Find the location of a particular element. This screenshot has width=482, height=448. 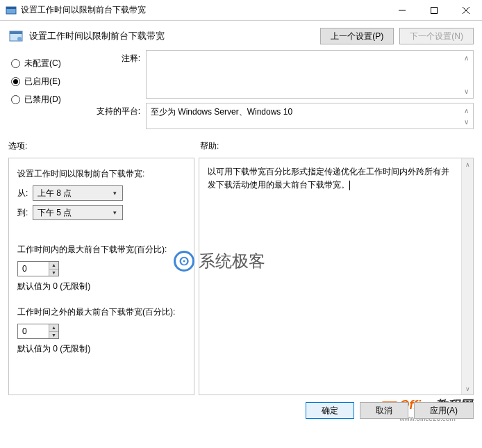

apply-button: 应用(A) is located at coordinates (444, 410).